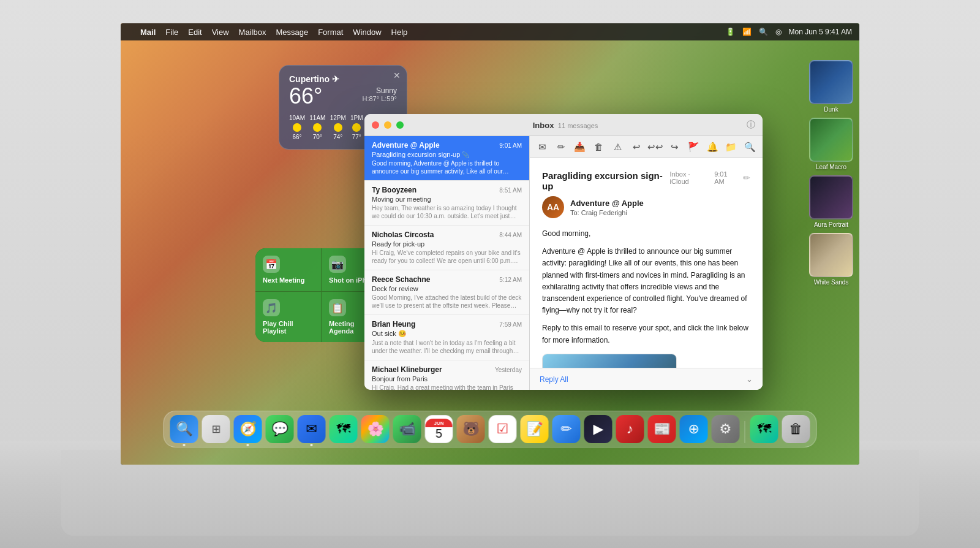 This screenshot has height=548, width=980. I want to click on sender-avatar: AA, so click(553, 207).